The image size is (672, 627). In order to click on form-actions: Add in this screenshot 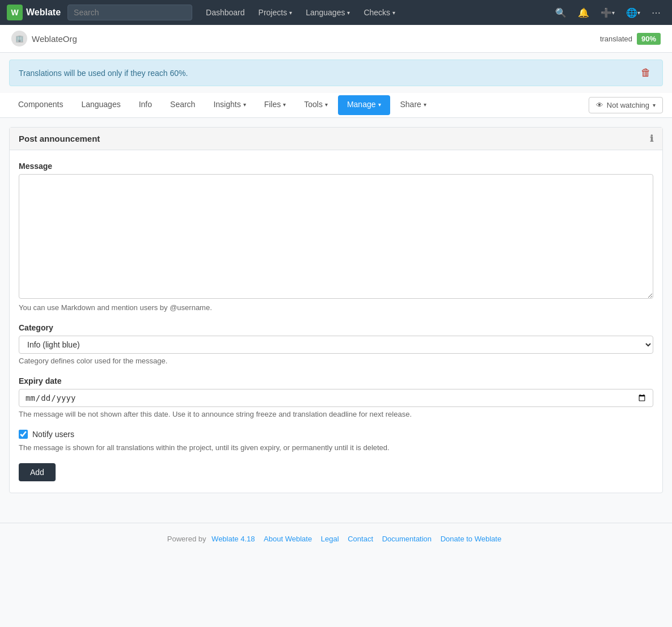, I will do `click(336, 472)`.